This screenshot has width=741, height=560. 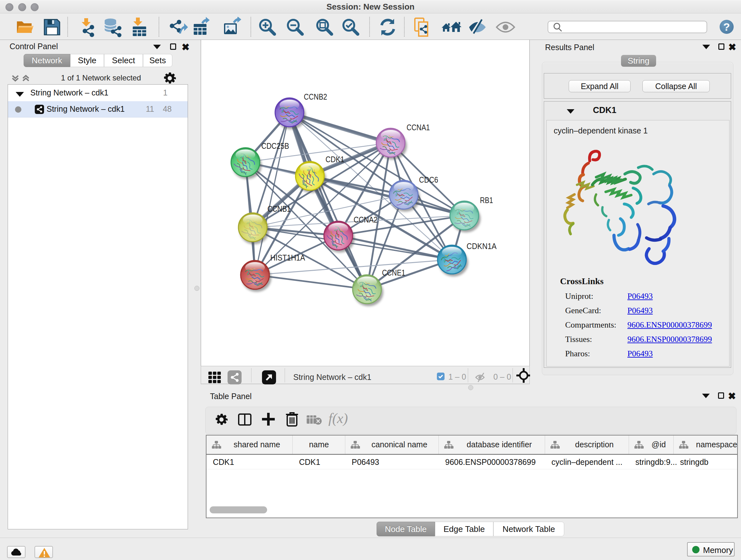 I want to click on svg-text: RB1, so click(x=486, y=200).